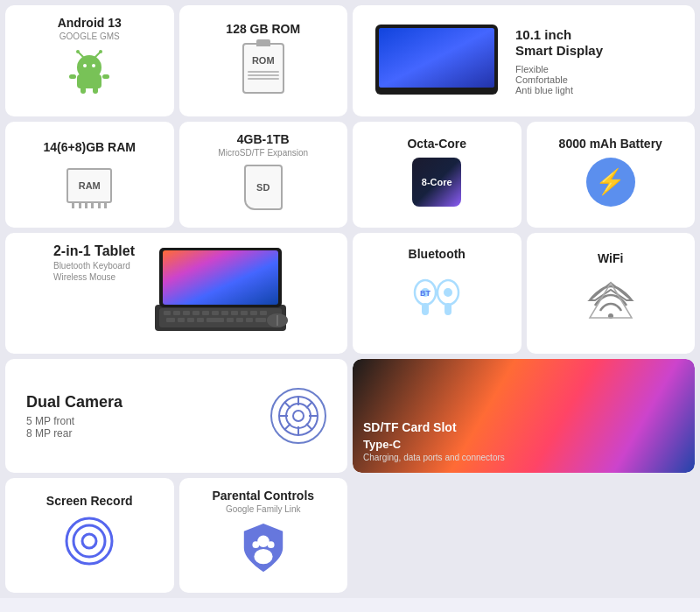 Image resolution: width=700 pixels, height=612 pixels. I want to click on sd-label: SD, so click(262, 187).